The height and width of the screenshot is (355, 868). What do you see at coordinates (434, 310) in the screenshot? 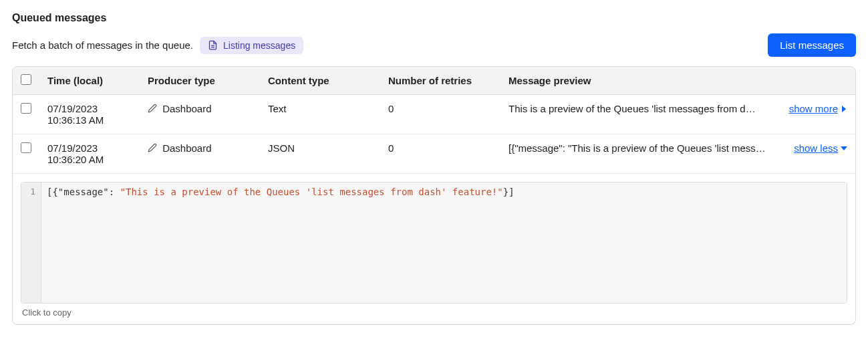
I see `copy-hint: Click to copy` at bounding box center [434, 310].